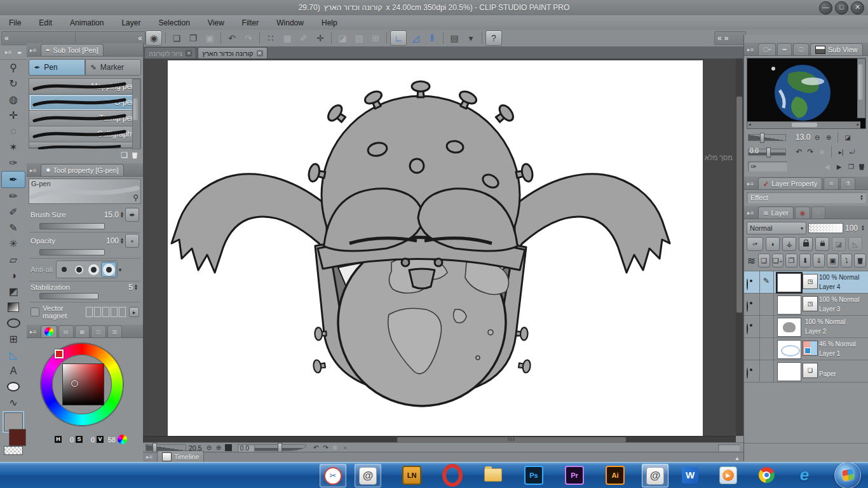  What do you see at coordinates (83, 384) in the screenshot?
I see `sv-square` at bounding box center [83, 384].